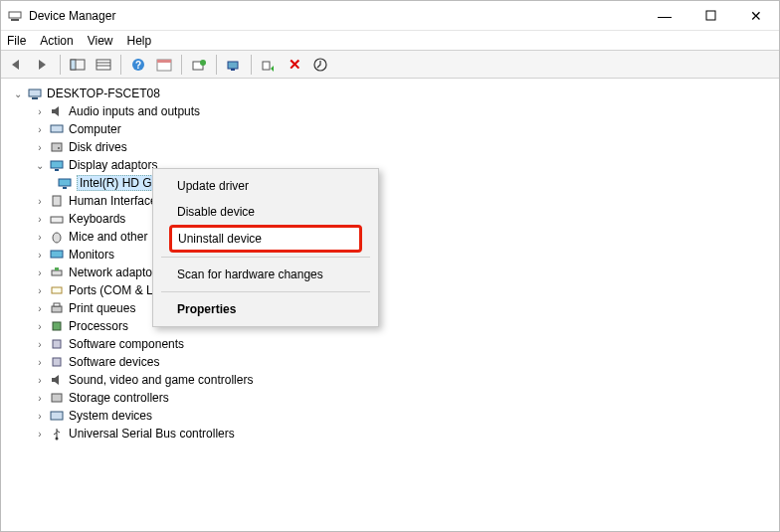 This screenshot has width=780, height=532. Describe the element at coordinates (103, 65) in the screenshot. I see `properties-button` at that location.